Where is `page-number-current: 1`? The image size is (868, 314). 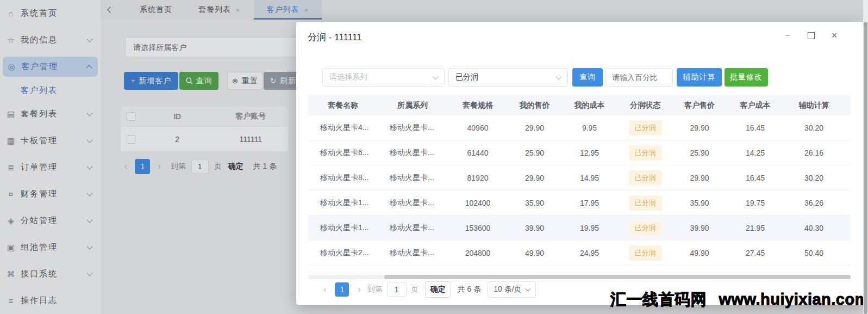
page-number-current: 1 is located at coordinates (342, 290).